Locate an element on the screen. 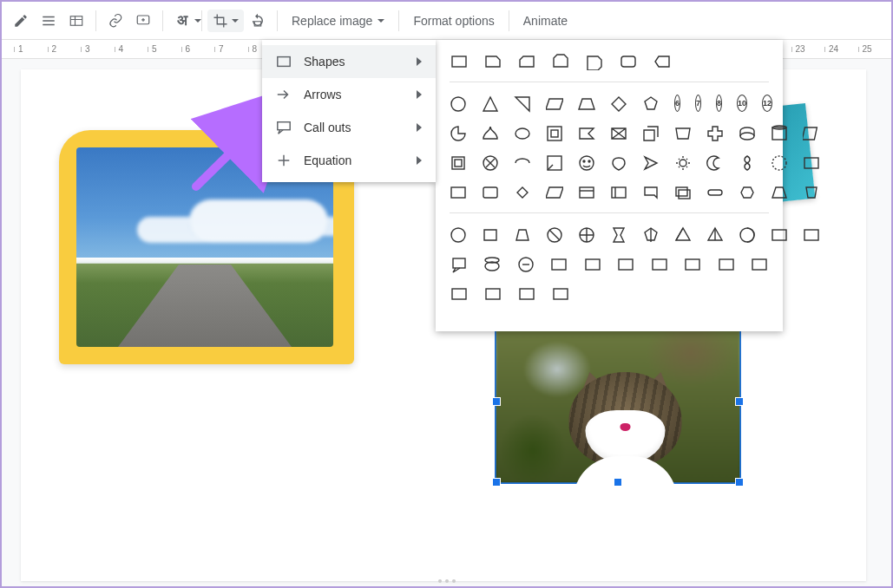 This screenshot has width=893, height=588. resize-handle-ml is located at coordinates (496, 402).